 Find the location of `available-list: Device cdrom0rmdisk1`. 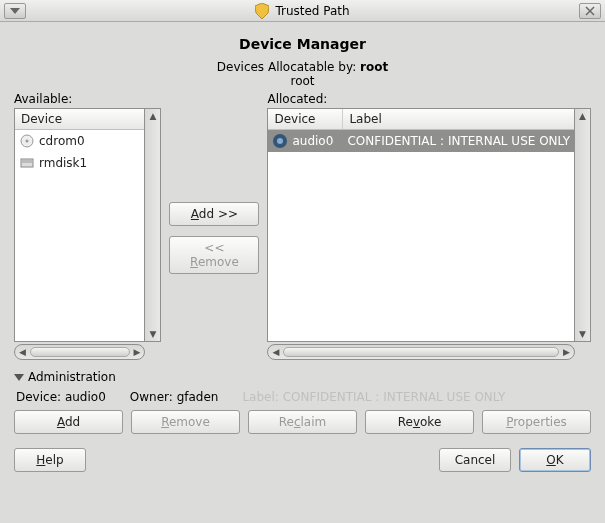

available-list: Device cdrom0rmdisk1 is located at coordinates (80, 225).